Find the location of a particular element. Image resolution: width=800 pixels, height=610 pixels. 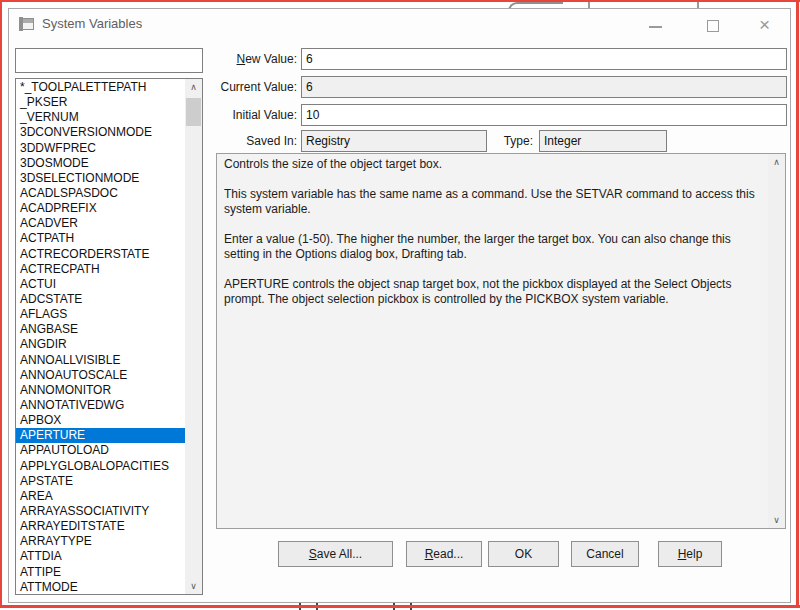

current-value-label: Current Value: is located at coordinates (243, 87).